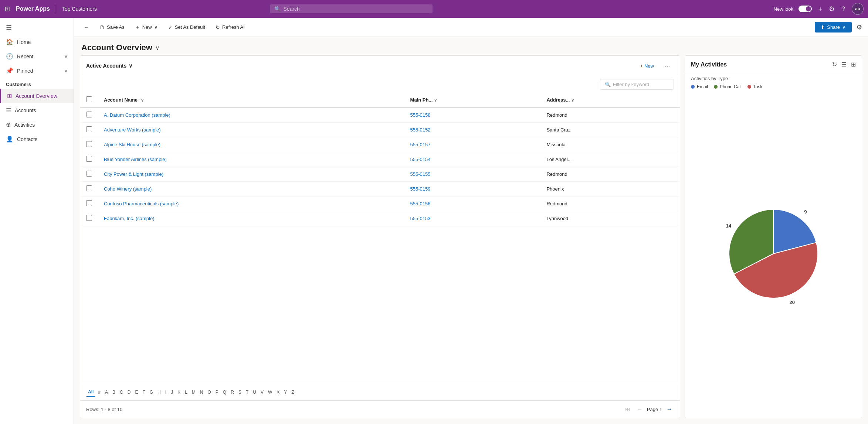 The height and width of the screenshot is (424, 868). Describe the element at coordinates (37, 125) in the screenshot. I see `sidebar-item-activities: ⊕ Activities` at that location.